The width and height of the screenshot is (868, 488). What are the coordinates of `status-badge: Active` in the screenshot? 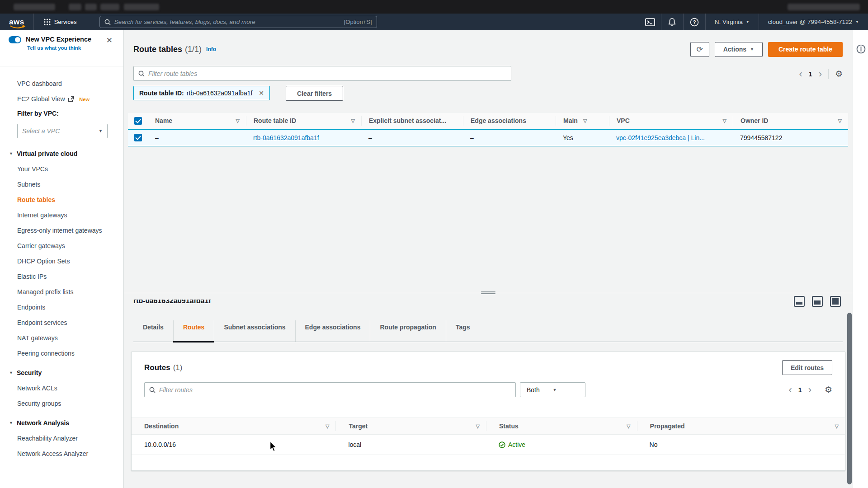 It's located at (512, 445).